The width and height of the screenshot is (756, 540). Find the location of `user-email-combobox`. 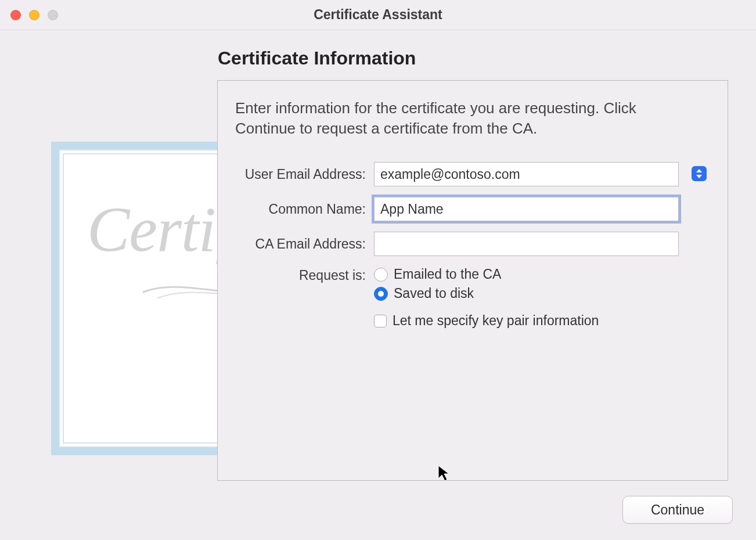

user-email-combobox is located at coordinates (526, 174).